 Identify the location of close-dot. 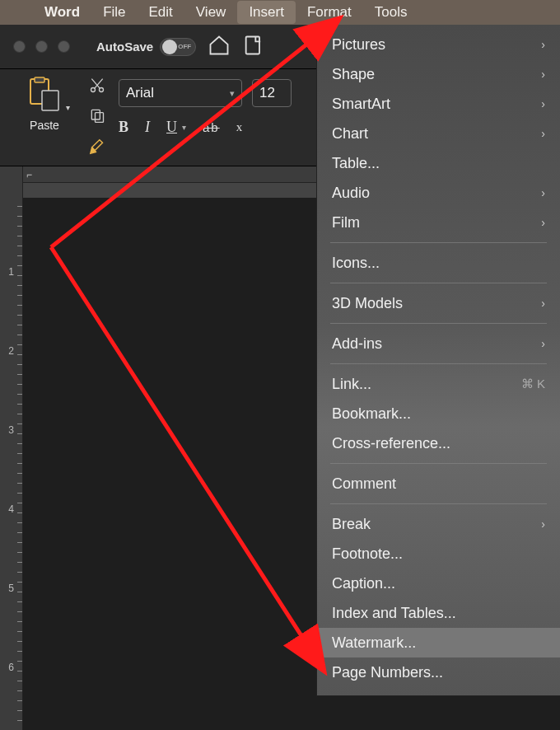
(20, 46).